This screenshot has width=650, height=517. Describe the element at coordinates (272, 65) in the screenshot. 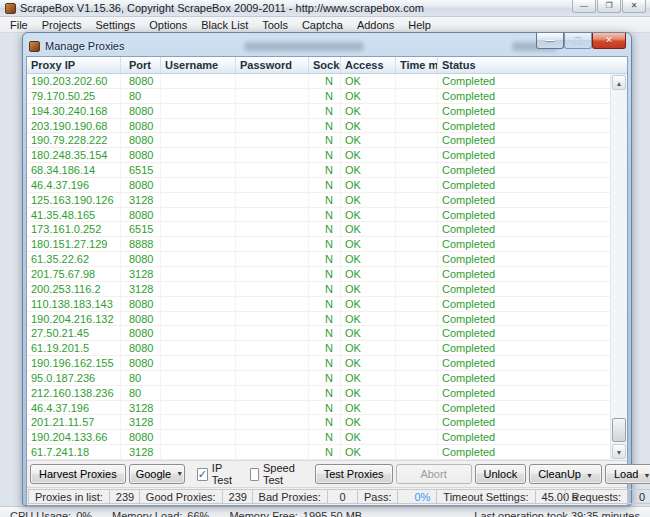

I see `column-header-password: Password` at that location.